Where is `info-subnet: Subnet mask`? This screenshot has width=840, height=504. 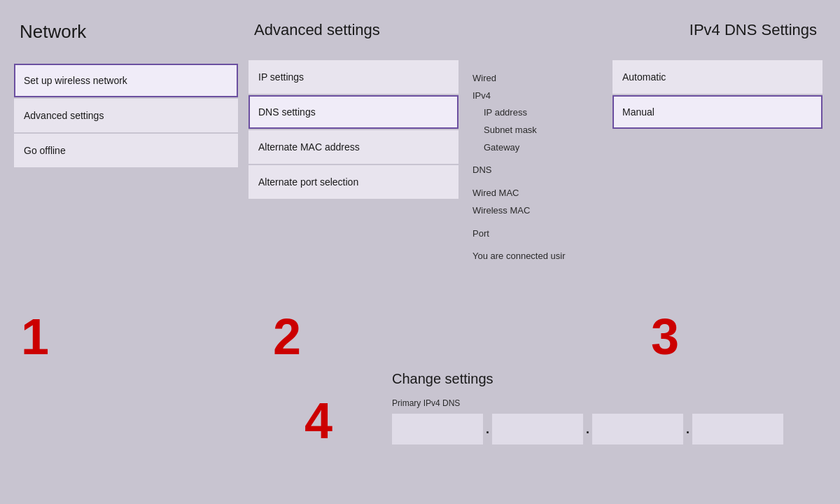
info-subnet: Subnet mask is located at coordinates (536, 130).